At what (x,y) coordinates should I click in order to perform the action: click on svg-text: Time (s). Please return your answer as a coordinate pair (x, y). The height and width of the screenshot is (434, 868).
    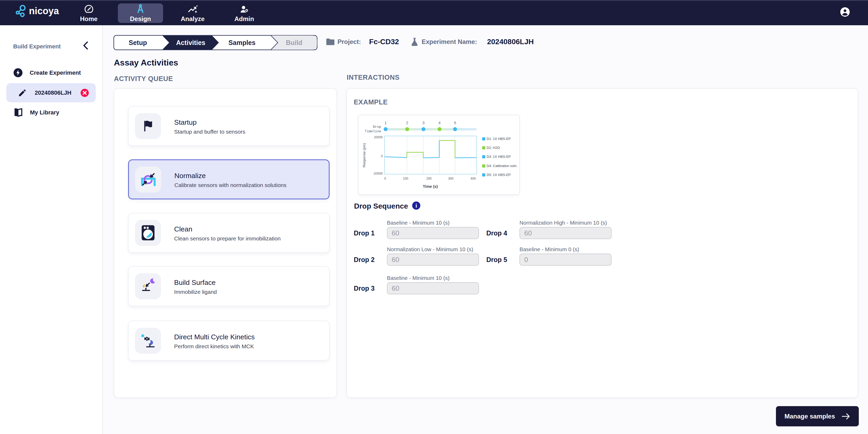
    Looking at the image, I should click on (430, 186).